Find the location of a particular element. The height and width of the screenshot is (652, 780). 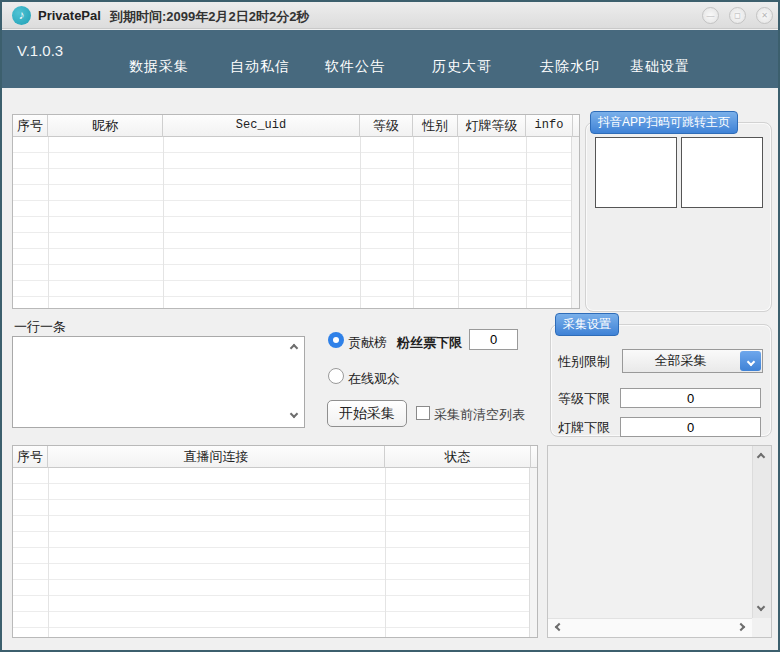

scroll-left-icon is located at coordinates (559, 627).